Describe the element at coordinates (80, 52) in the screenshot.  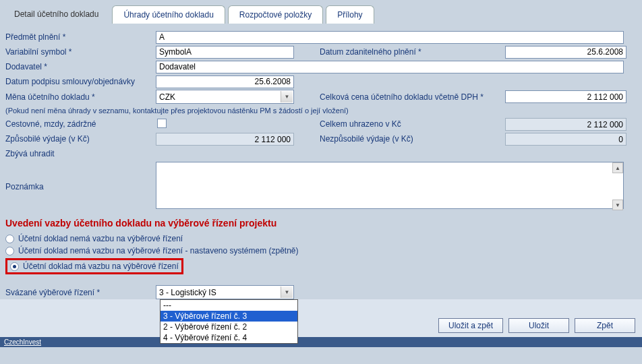
I see `label-varsym: Variabilní symbol *` at that location.